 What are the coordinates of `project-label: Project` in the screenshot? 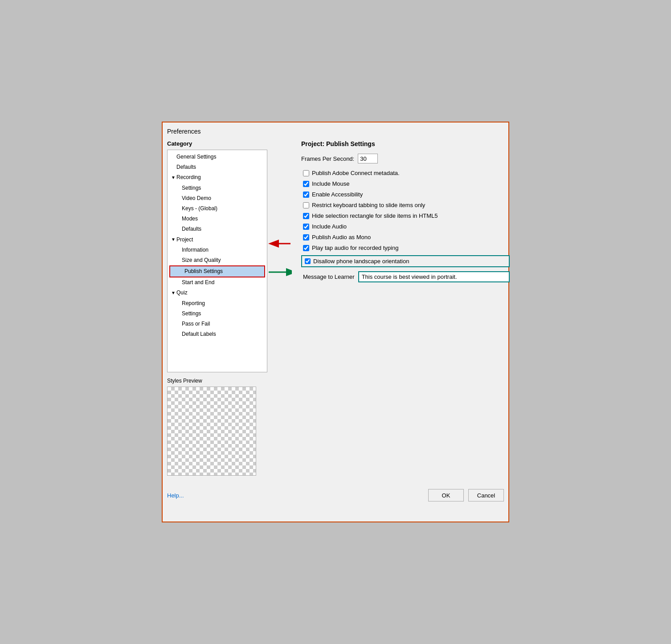 It's located at (184, 240).